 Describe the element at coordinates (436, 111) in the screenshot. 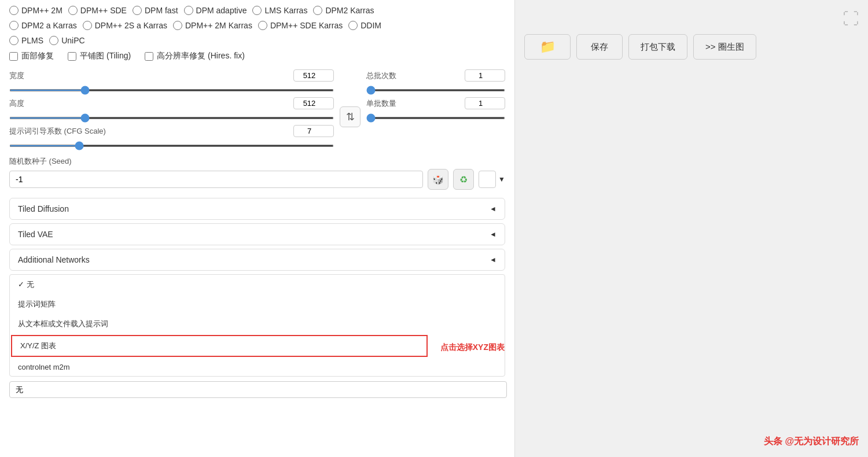

I see `right-sliders: 总批次数 单批数量` at that location.